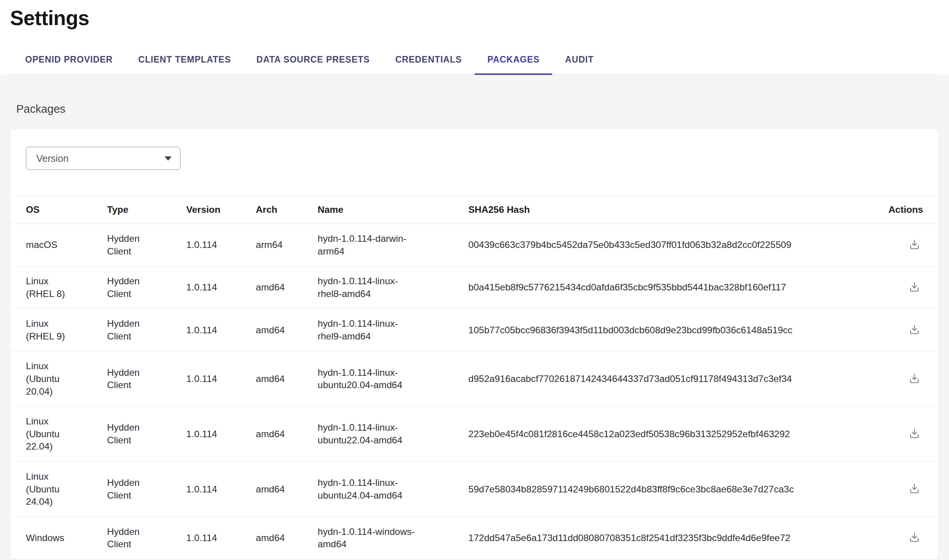  I want to click on version-dropdown: Version, so click(103, 158).